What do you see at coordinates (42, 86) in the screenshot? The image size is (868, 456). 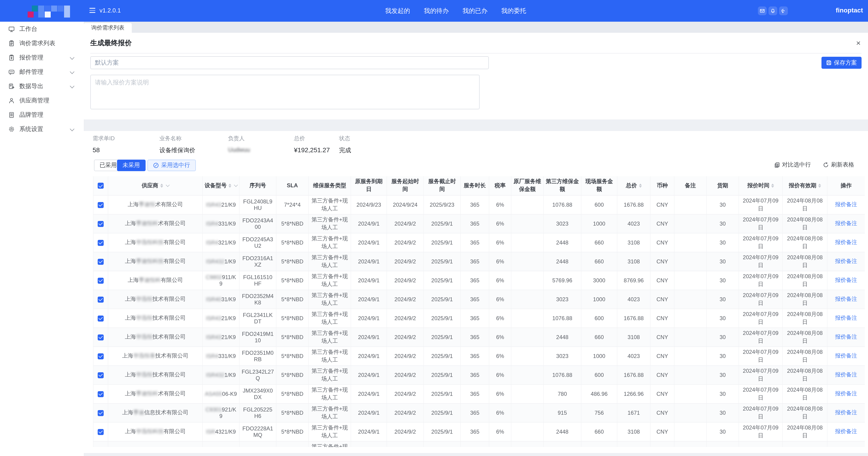 I see `sidebar-item-4: 数据导出` at bounding box center [42, 86].